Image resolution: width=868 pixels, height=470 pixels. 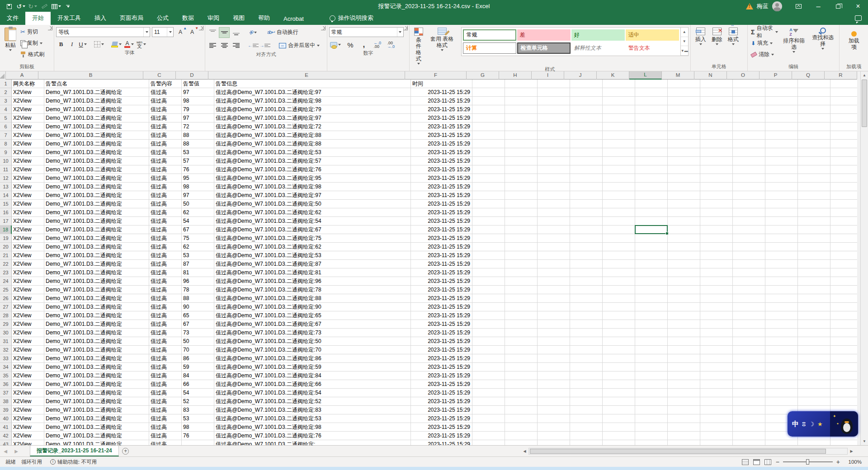 What do you see at coordinates (313, 212) in the screenshot?
I see `cell-E16: 值过高@Demo_W7.1001.D3.二通阀给定:62` at bounding box center [313, 212].